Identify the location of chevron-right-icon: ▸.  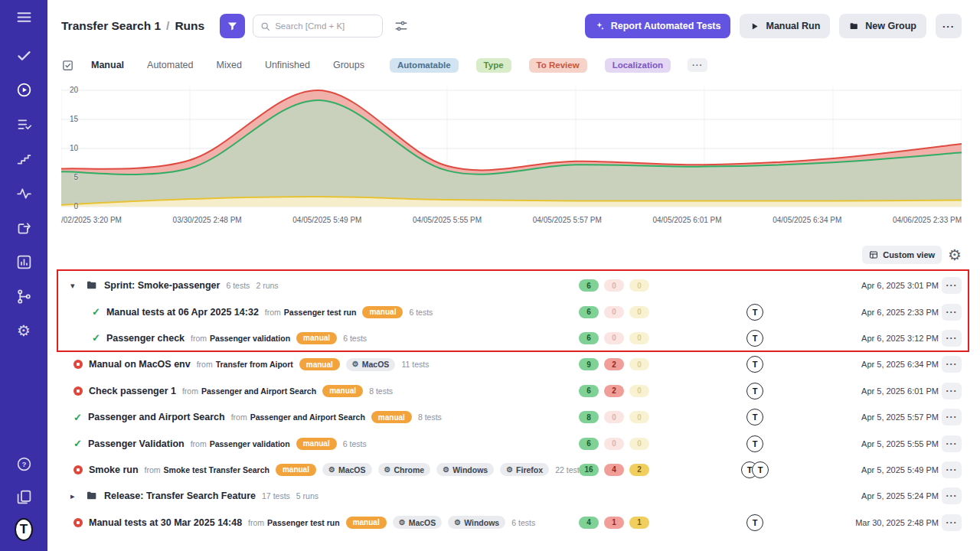
(75, 496).